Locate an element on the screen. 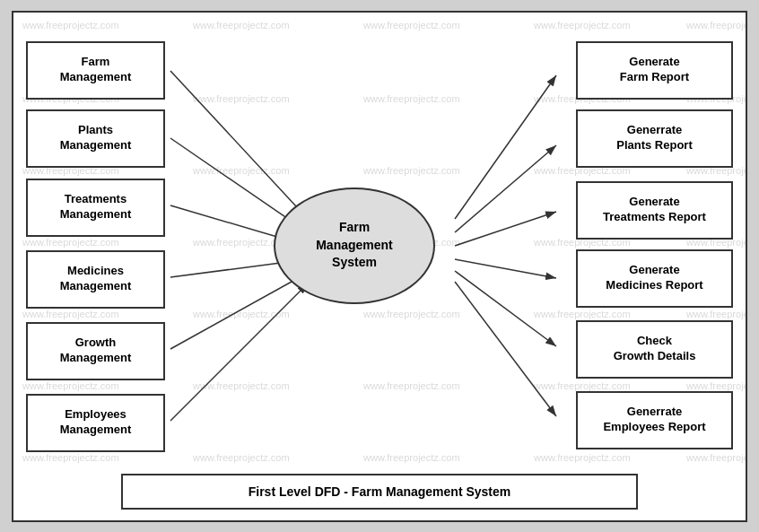 The height and width of the screenshot is (532, 759). growth-management-box: GrowthManagement is located at coordinates (95, 352).